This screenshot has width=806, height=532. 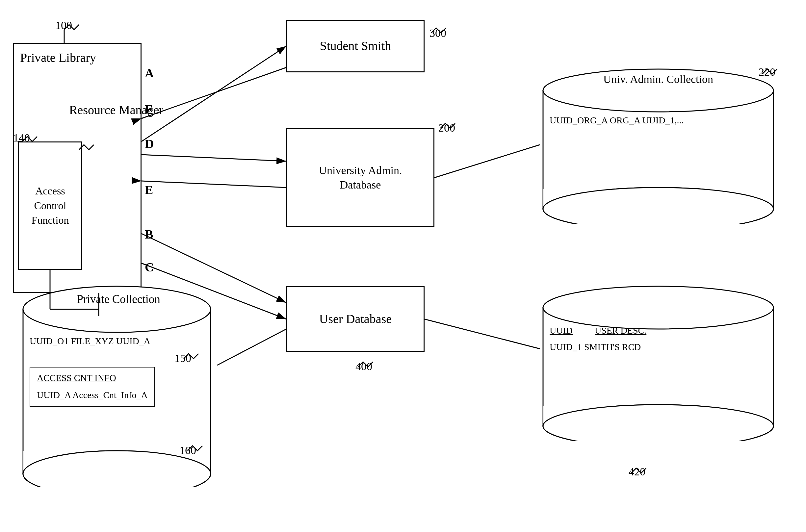 What do you see at coordinates (149, 144) in the screenshot?
I see `arrow-label-D: D` at bounding box center [149, 144].